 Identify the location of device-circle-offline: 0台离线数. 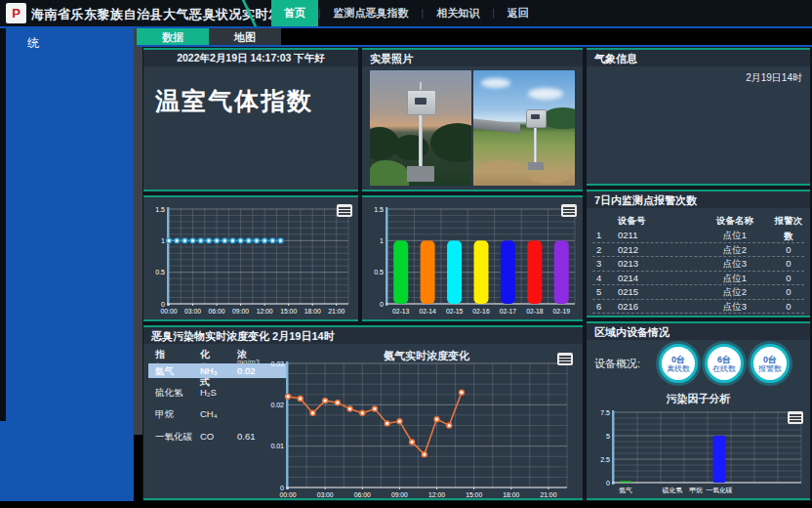
(678, 363).